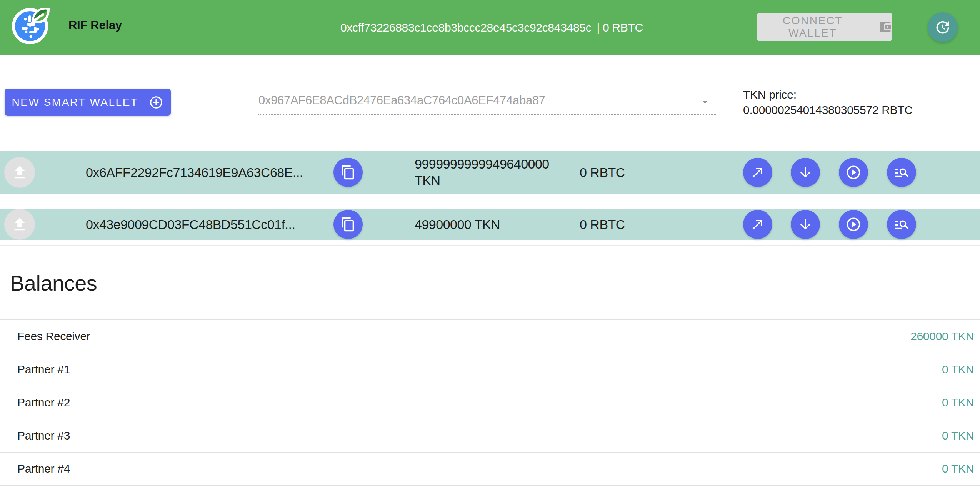 The image size is (980, 498). What do you see at coordinates (825, 27) in the screenshot?
I see `connect-wallet-button: CONNECT WALLET` at bounding box center [825, 27].